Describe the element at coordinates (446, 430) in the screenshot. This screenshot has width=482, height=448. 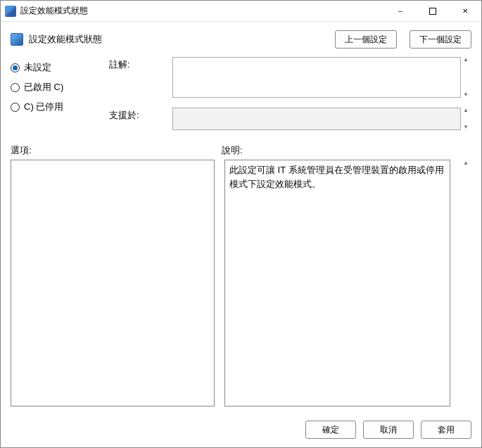
I see `apply-button: 套用` at that location.